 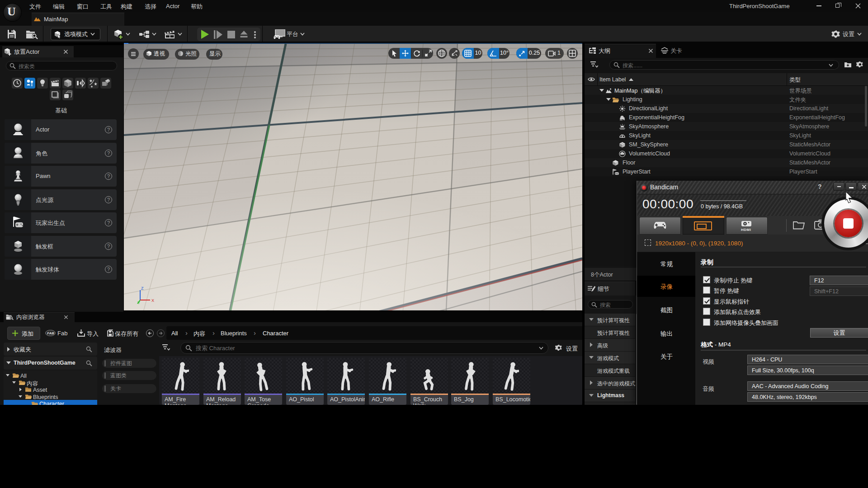 I want to click on svg-text: HDMI, so click(x=746, y=230).